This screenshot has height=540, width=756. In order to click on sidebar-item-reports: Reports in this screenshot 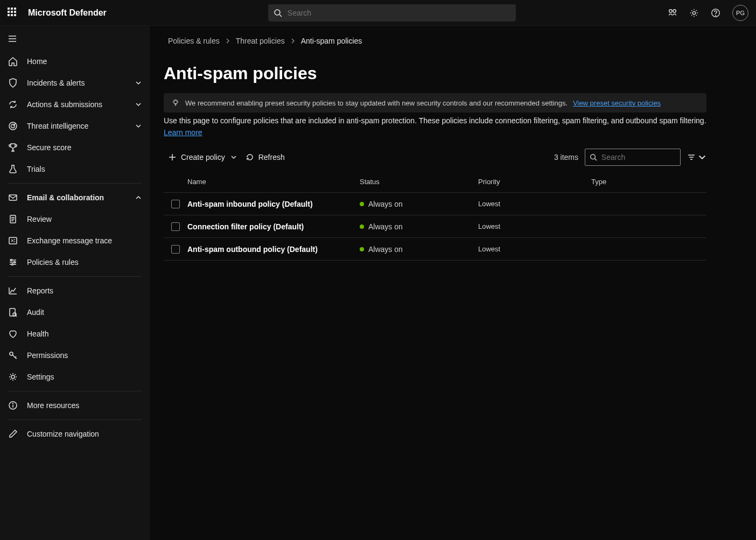, I will do `click(74, 291)`.